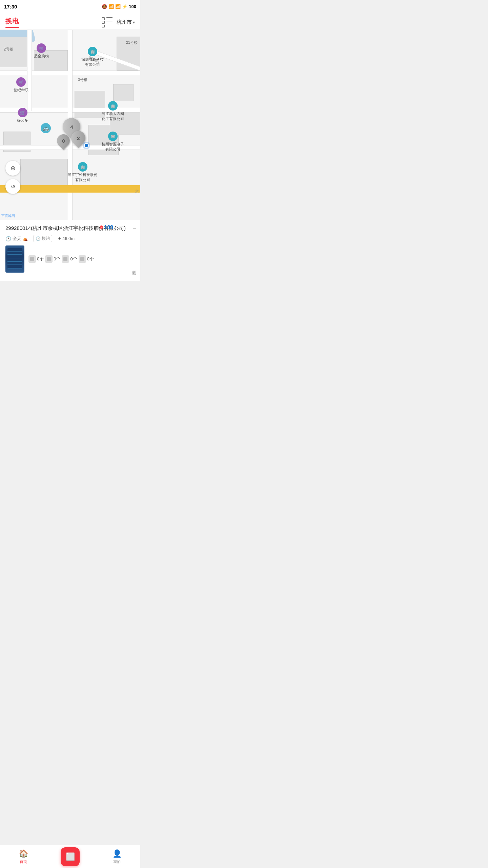  I want to click on signal-icon: 📶, so click(118, 7).